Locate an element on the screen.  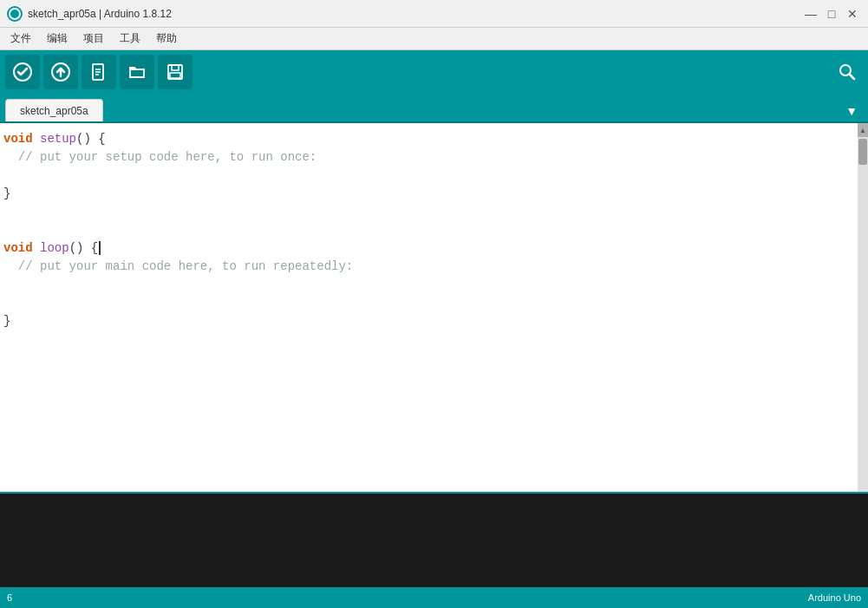
text-cursor is located at coordinates (100, 248).